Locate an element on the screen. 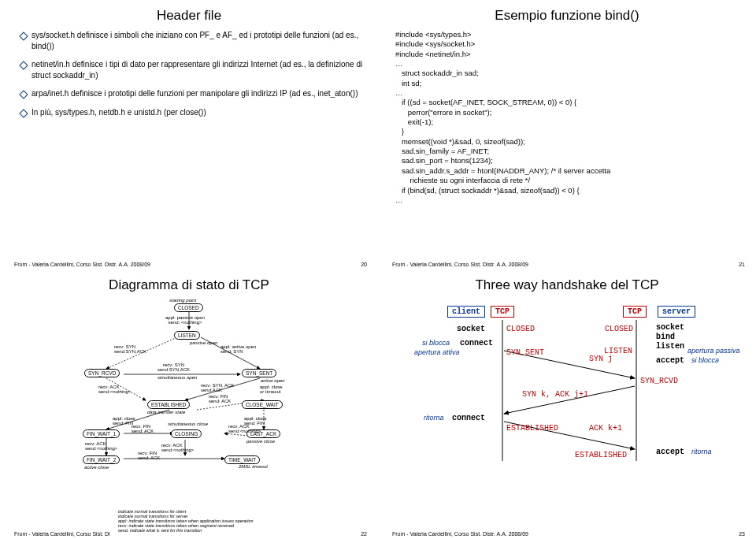  msg-ackk: ACK k+1 is located at coordinates (606, 429).